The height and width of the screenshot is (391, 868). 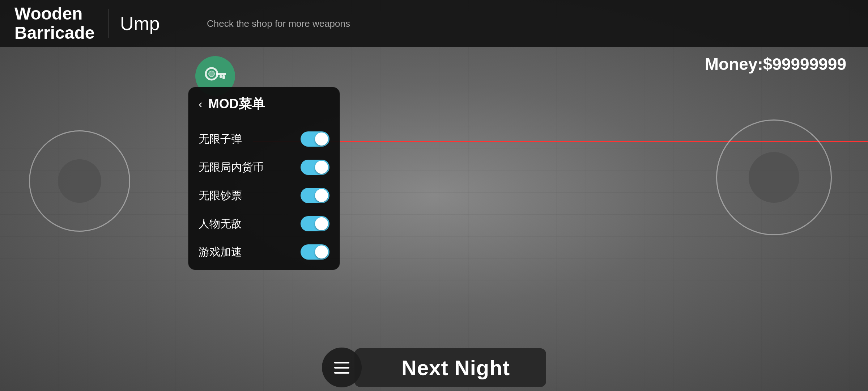 I want to click on toggle-slider-infinite-ammo, so click(x=315, y=139).